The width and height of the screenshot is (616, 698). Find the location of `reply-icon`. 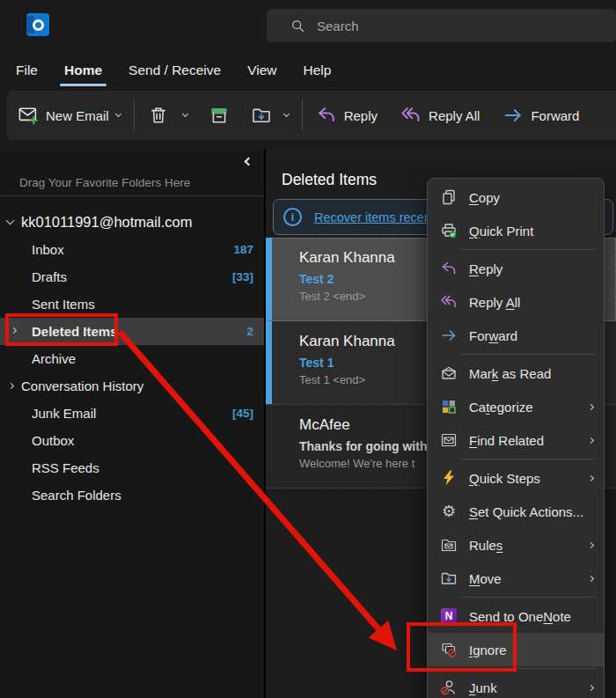

reply-icon is located at coordinates (449, 268).